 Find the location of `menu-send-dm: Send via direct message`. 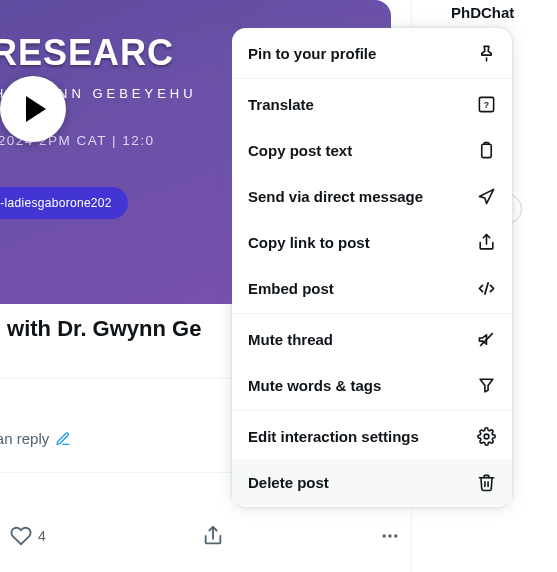

menu-send-dm: Send via direct message is located at coordinates (372, 196).